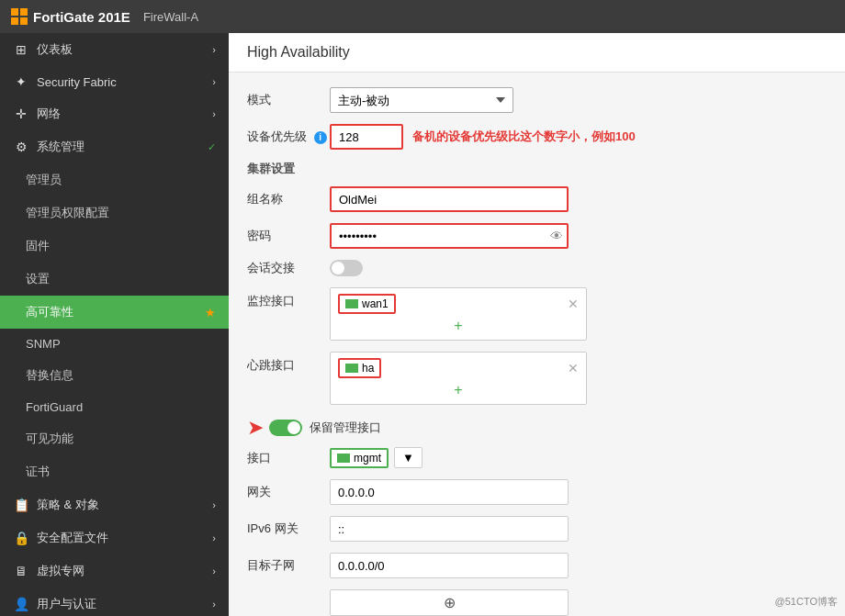 Image resolution: width=845 pixels, height=616 pixels. Describe the element at coordinates (38, 279) in the screenshot. I see `sidebar-label-settings: 设置` at that location.